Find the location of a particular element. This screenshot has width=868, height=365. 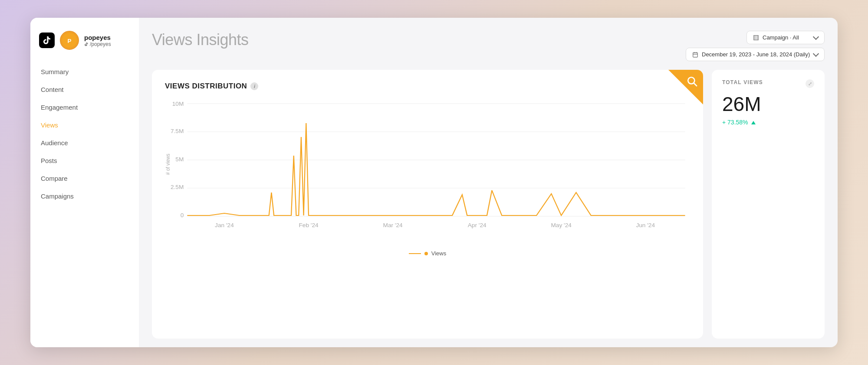

chart-title: VIEWS DISTRIBUTION is located at coordinates (206, 86).